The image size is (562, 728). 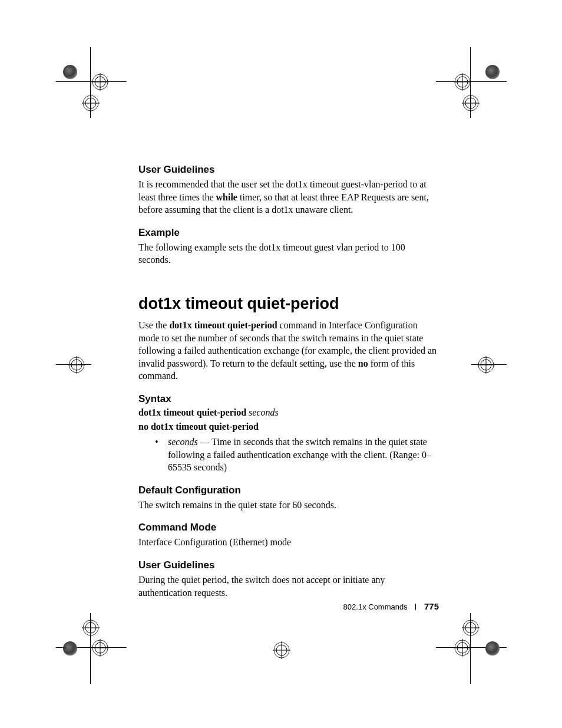 I want to click on heading-command-mode: Command Mode, so click(x=289, y=528).